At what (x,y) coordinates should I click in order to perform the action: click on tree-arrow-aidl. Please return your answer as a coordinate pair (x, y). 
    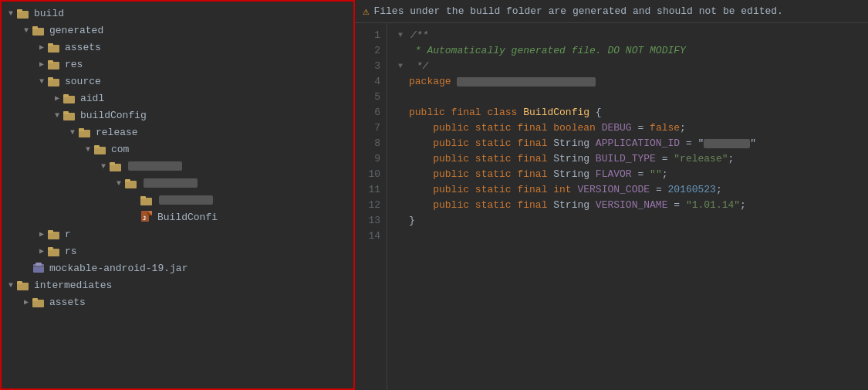
    Looking at the image, I should click on (57, 98).